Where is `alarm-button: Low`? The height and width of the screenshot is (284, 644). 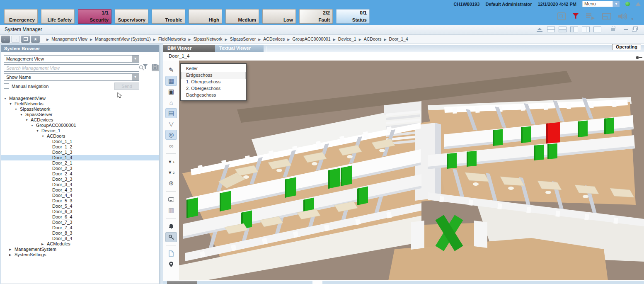 alarm-button: Low is located at coordinates (279, 17).